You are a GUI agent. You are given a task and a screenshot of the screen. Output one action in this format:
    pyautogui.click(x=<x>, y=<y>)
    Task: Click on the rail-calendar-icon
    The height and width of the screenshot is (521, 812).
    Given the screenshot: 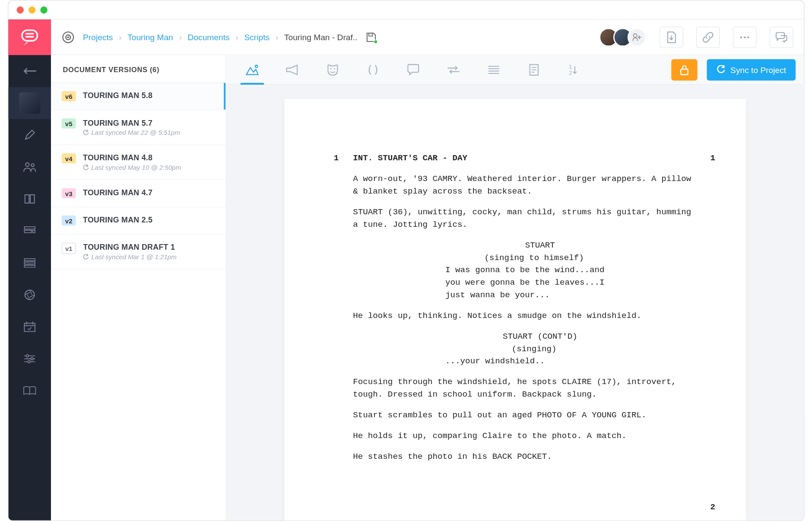 What is the action you would take?
    pyautogui.click(x=29, y=327)
    